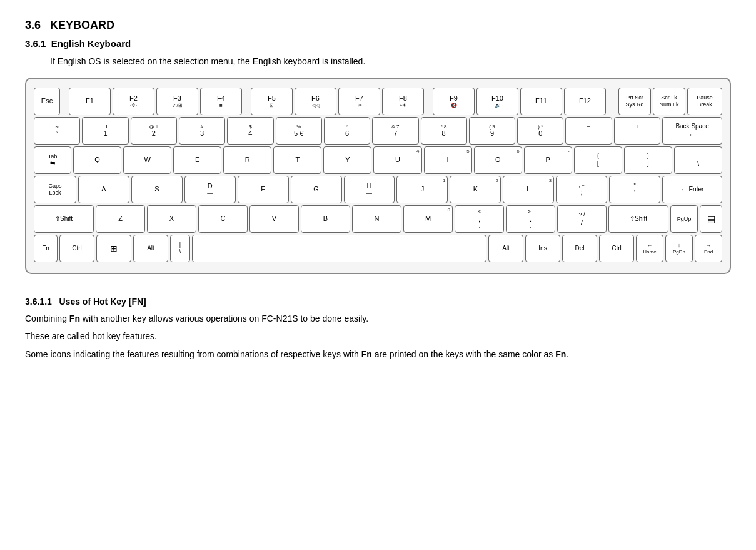  I want to click on kbd-row-bottom: Fn Ctrl ⊞ Alt |\ Alt Ins Del Ctrl ←Home …, so click(378, 248).